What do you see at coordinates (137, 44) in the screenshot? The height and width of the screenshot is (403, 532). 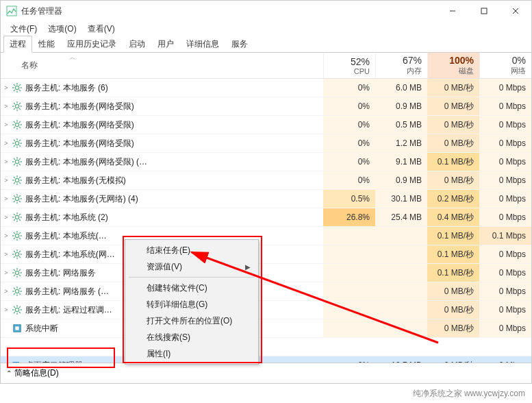 I see `tab-3: 启动` at bounding box center [137, 44].